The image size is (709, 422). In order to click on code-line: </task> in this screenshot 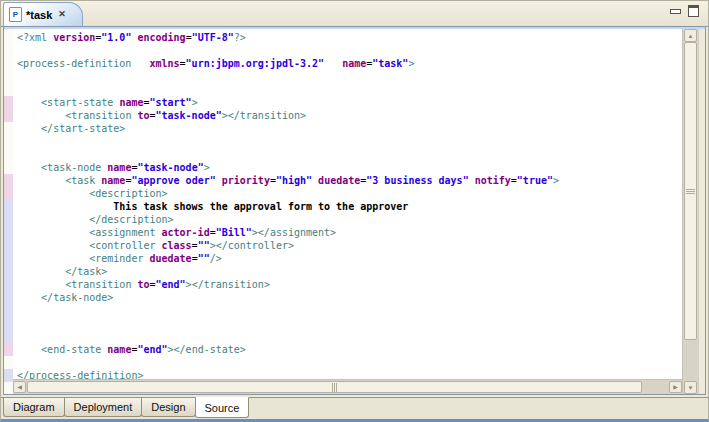, I will do `click(350, 272)`.